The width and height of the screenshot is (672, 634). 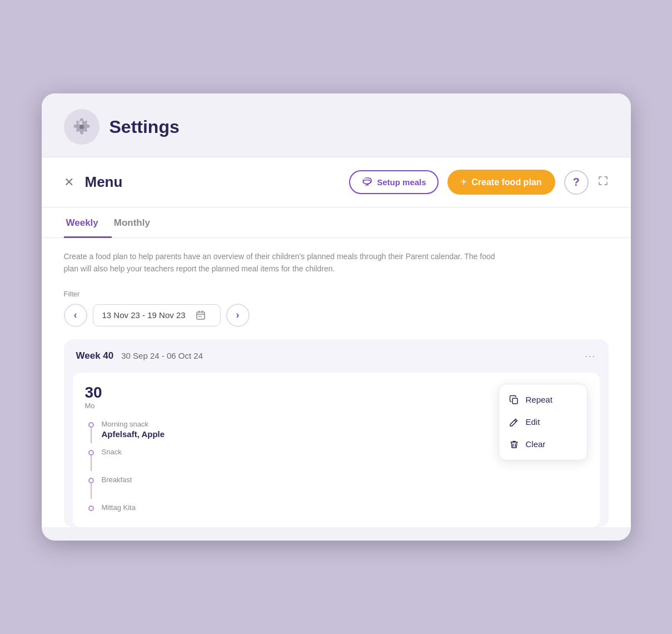 What do you see at coordinates (543, 422) in the screenshot?
I see `context-menu-edit: Edit` at bounding box center [543, 422].